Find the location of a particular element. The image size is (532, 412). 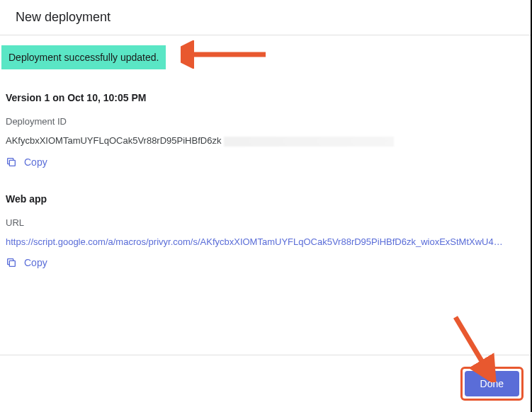

success-banner: Deployment successfully updated. is located at coordinates (84, 57).